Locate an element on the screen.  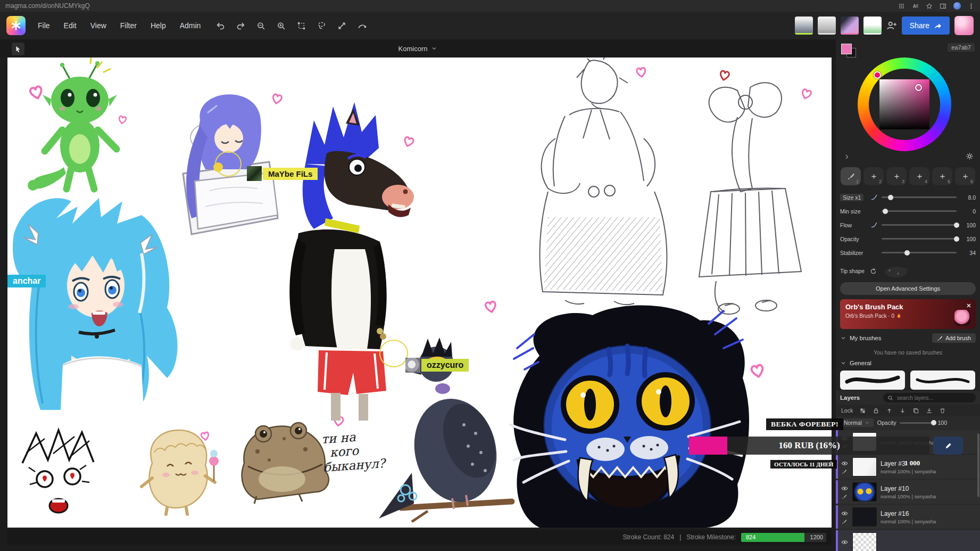
move-tool-icon is located at coordinates (18, 49).